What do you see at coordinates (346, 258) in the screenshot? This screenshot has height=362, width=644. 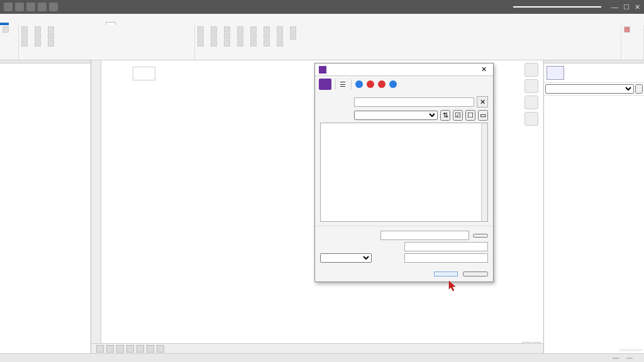 I see `subfolder-template-select` at bounding box center [346, 258].